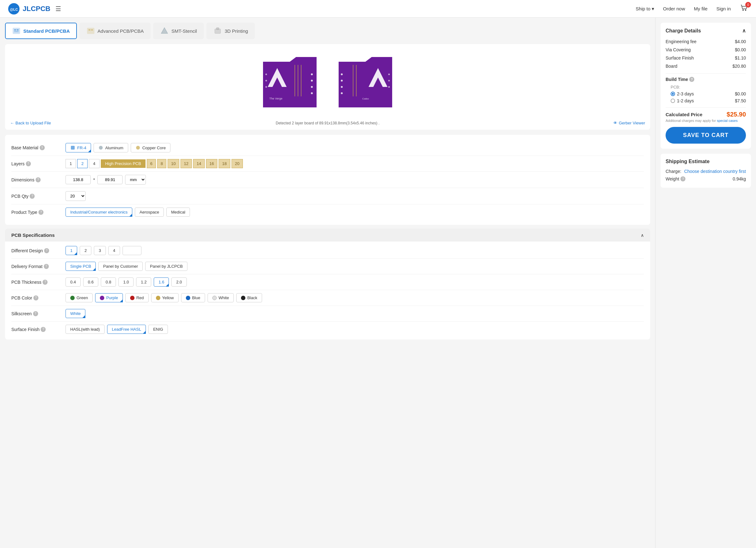 The height and width of the screenshot is (548, 756). What do you see at coordinates (173, 164) in the screenshot?
I see `layer-10-btn: 10` at bounding box center [173, 164].